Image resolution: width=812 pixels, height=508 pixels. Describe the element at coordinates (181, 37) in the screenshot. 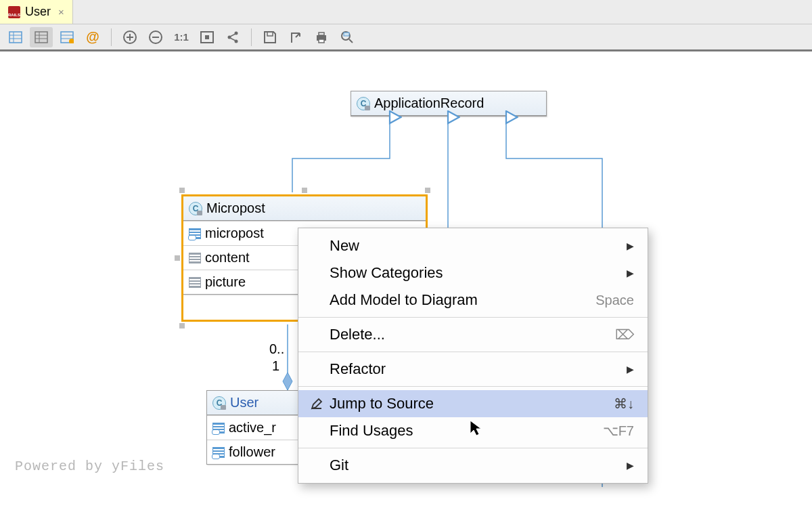

I see `one-to-one-icon: 1:1` at that location.